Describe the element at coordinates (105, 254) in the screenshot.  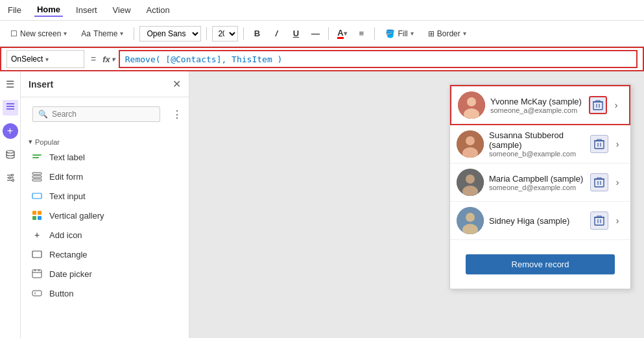
I see `insert-item-rectangle: Rectangle` at that location.